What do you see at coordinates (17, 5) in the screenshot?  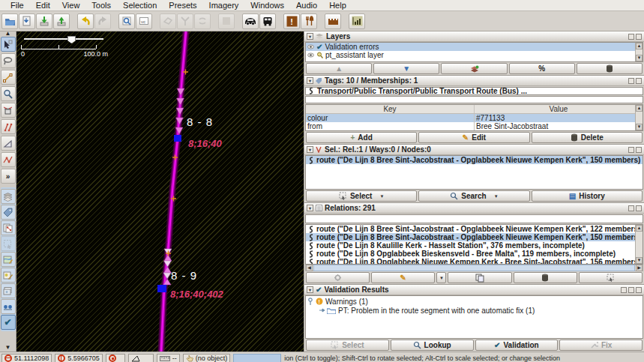 I see `menu-file: File` at bounding box center [17, 5].